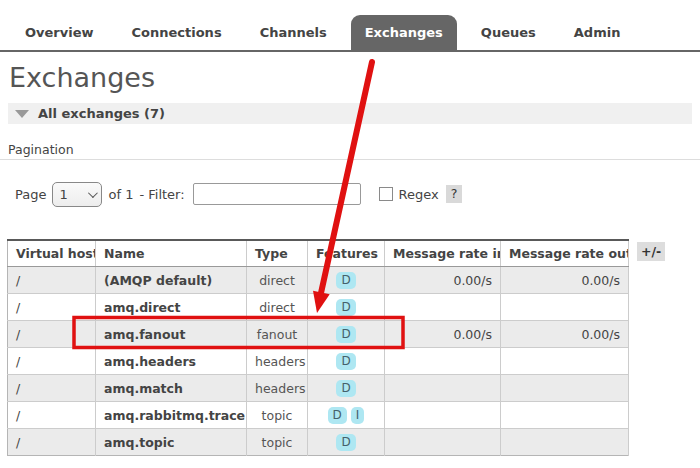 The image size is (700, 468). Describe the element at coordinates (172, 308) in the screenshot. I see `exchange-name-link: amq.direct` at that location.